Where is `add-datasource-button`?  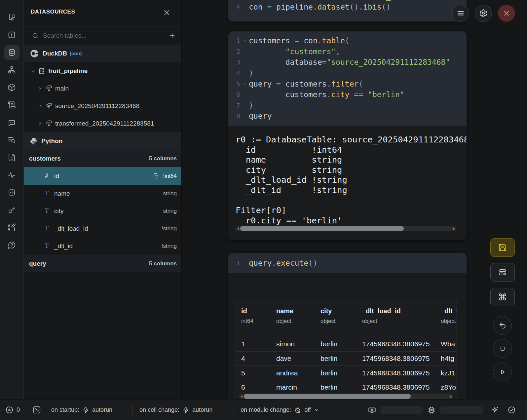 add-datasource-button is located at coordinates (172, 36).